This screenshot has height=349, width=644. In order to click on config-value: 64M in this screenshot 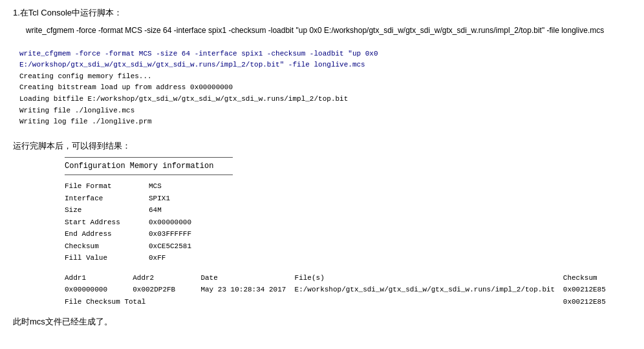, I will do `click(170, 211)`.